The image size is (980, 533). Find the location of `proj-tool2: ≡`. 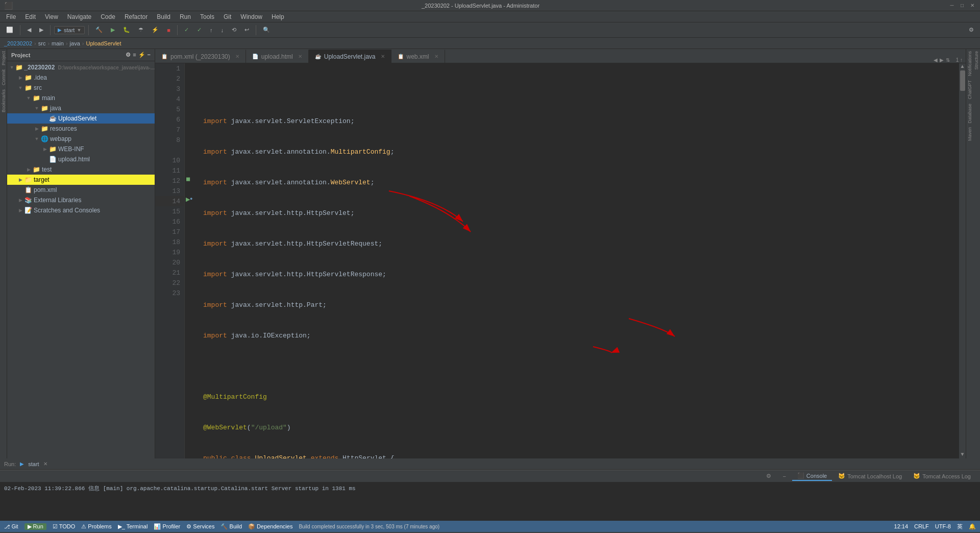

proj-tool2: ≡ is located at coordinates (134, 55).